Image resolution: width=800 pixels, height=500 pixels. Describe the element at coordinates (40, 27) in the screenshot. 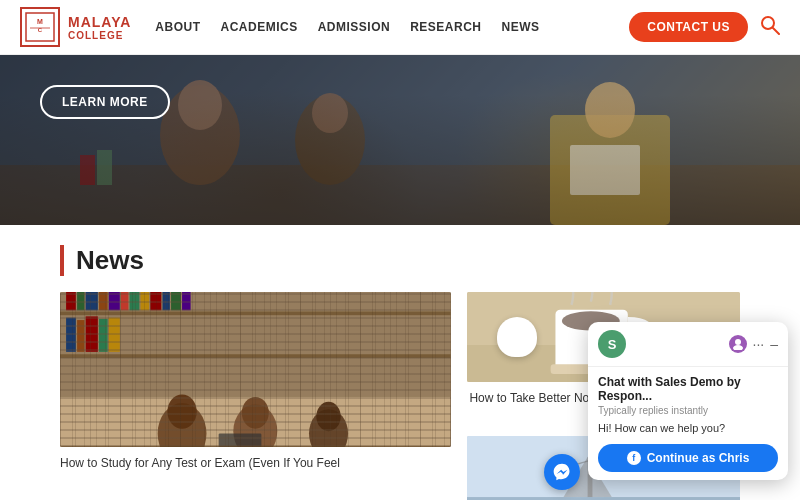

I see `logo-icon: M C` at that location.